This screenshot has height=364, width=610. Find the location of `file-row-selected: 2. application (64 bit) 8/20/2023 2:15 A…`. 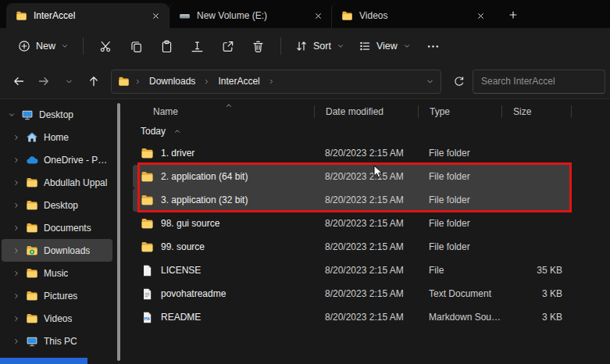

file-row-selected: 2. application (64 bit) 8/20/2023 2:15 A… is located at coordinates (352, 177).